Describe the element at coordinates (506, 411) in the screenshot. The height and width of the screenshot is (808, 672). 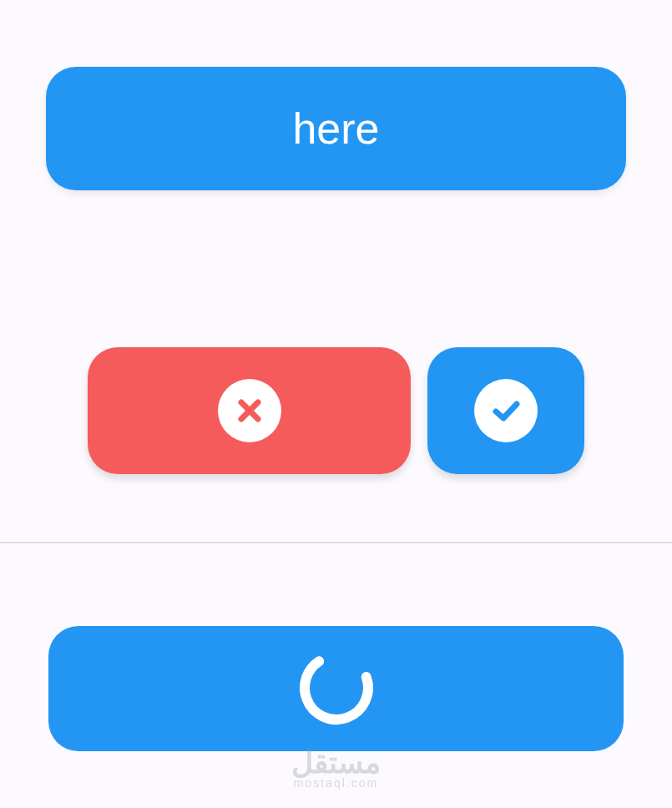
I see `check-icon` at that location.